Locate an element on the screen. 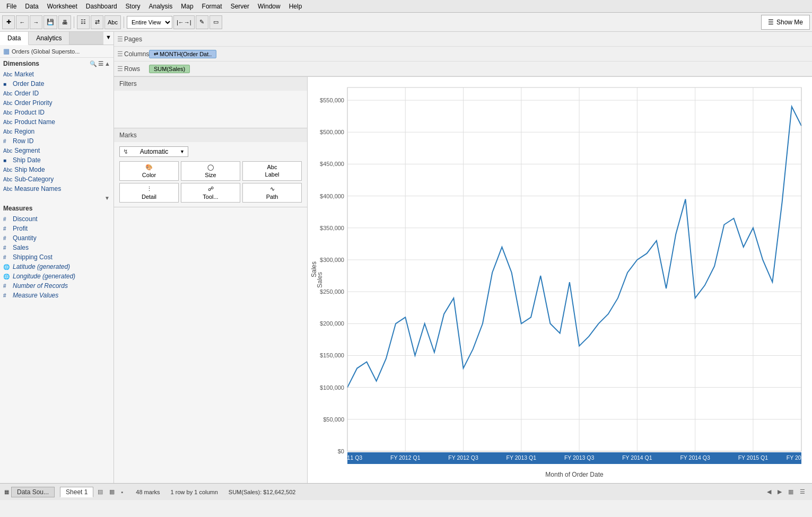  field-sub-category: AbcSub-Category is located at coordinates (57, 179).